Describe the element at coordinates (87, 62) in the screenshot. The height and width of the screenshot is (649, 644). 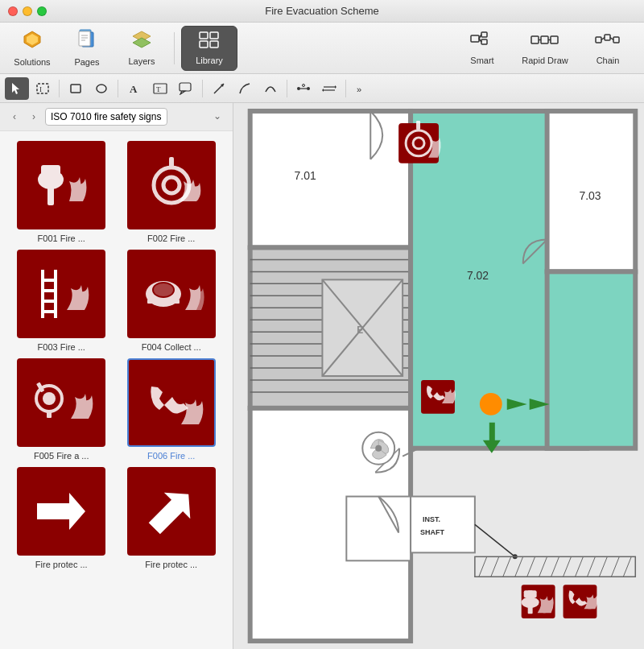
I see `pages-label: Pages` at that location.